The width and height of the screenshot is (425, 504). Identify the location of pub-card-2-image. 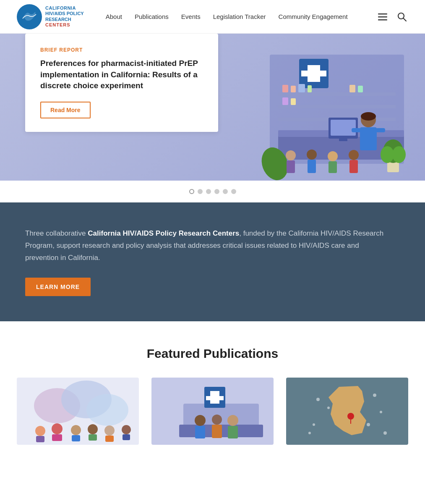
(212, 411).